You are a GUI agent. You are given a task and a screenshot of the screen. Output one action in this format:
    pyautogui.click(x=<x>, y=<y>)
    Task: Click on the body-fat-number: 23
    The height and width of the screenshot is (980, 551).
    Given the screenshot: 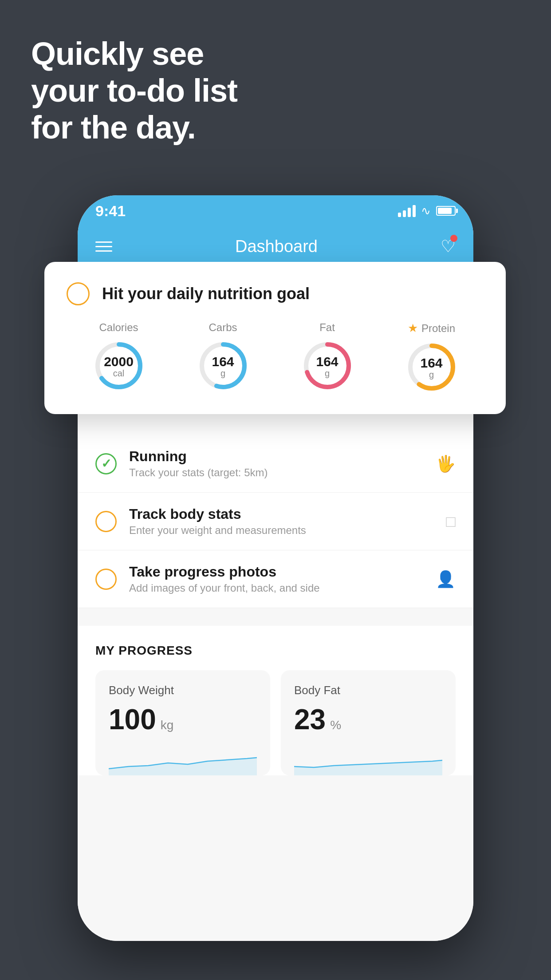 What is the action you would take?
    pyautogui.click(x=310, y=719)
    